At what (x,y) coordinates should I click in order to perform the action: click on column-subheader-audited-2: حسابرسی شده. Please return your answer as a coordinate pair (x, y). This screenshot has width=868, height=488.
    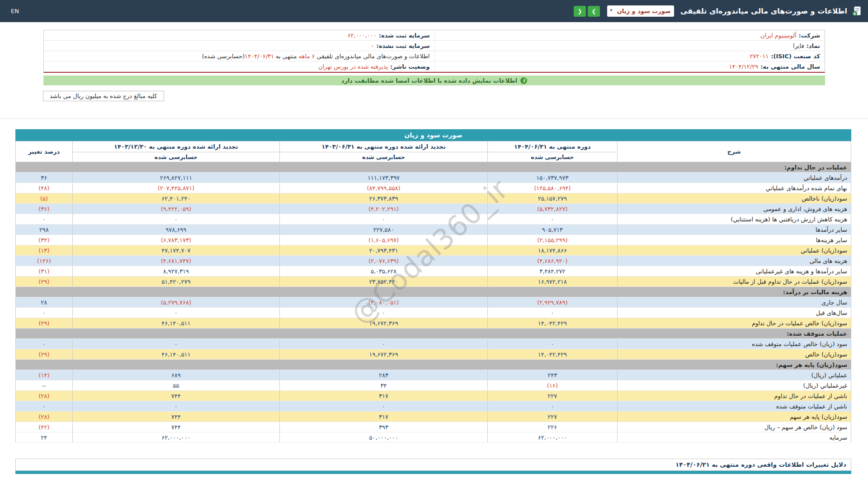
    Looking at the image, I should click on (383, 157).